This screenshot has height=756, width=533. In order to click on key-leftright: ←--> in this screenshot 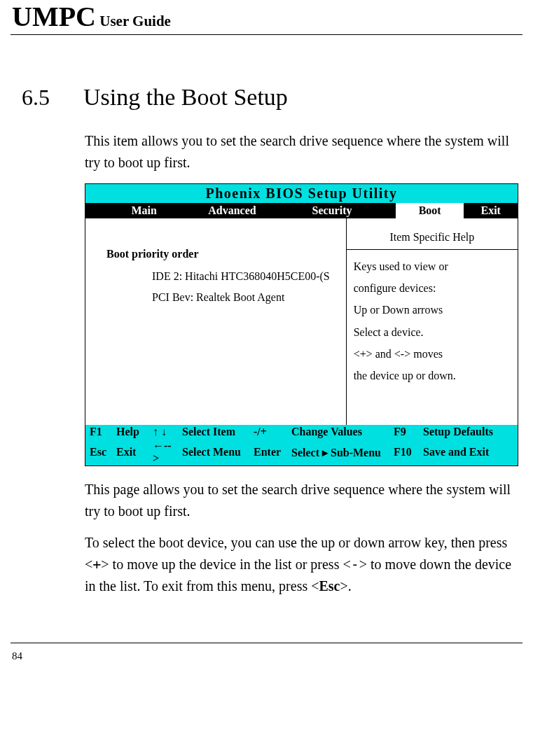, I will do `click(165, 452)`.